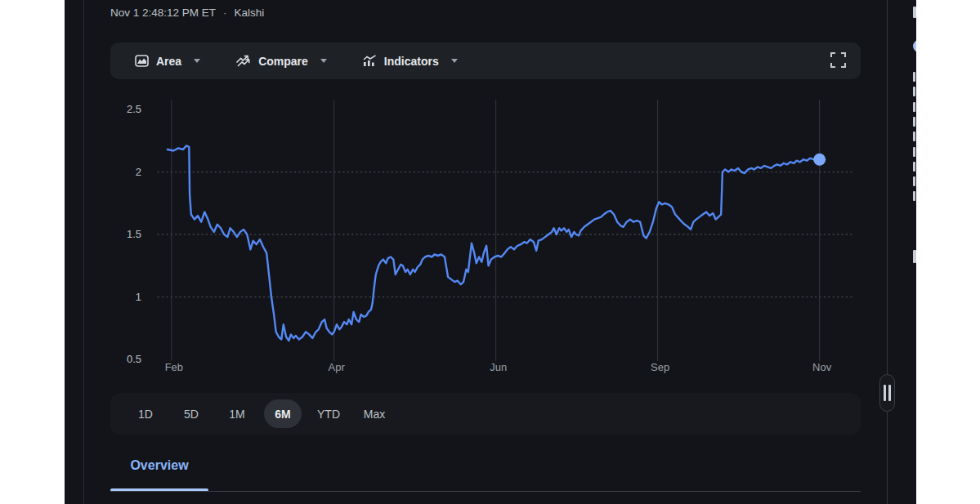 Image resolution: width=980 pixels, height=504 pixels. Describe the element at coordinates (134, 109) in the screenshot. I see `y-tick-label: 2.5` at that location.